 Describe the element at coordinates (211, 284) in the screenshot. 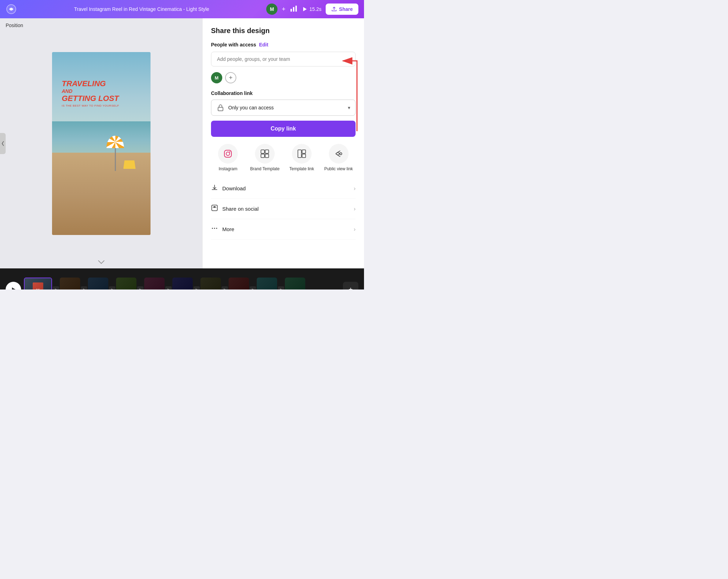

I see `timeline-clip-6: 1.5s` at that location.